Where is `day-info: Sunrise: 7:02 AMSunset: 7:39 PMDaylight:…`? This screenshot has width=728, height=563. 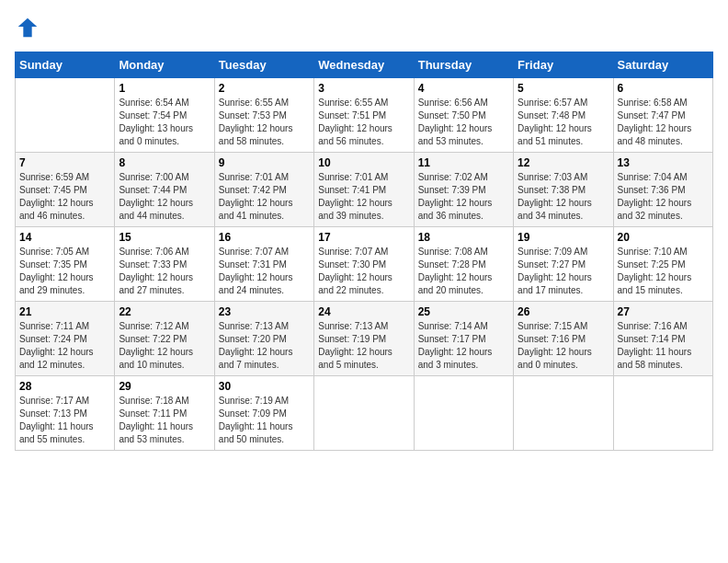
day-info: Sunrise: 7:02 AMSunset: 7:39 PMDaylight:… is located at coordinates (463, 197).